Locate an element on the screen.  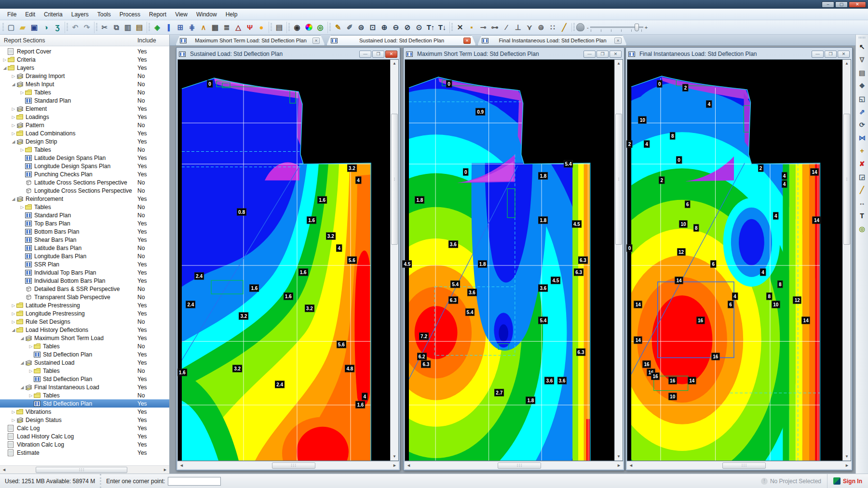
paste-icon: ▤ is located at coordinates (139, 27).